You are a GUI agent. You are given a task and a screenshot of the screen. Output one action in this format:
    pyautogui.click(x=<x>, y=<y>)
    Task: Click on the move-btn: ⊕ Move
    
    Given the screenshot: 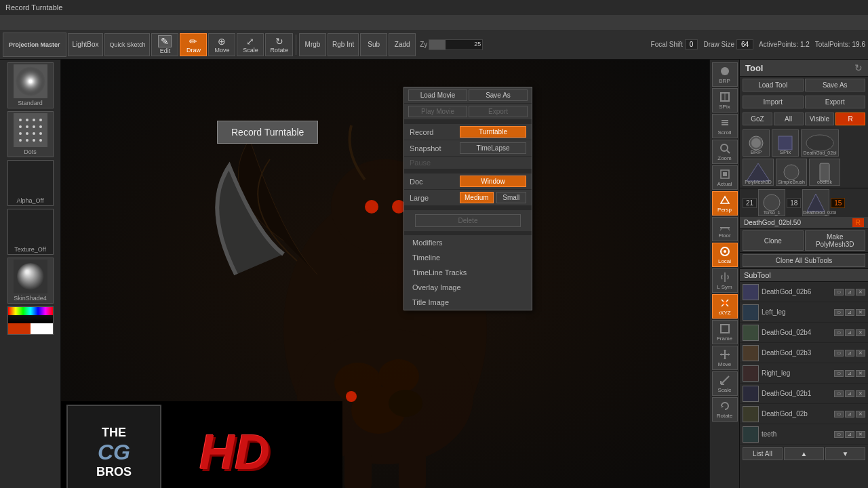 What is the action you would take?
    pyautogui.click(x=222, y=45)
    